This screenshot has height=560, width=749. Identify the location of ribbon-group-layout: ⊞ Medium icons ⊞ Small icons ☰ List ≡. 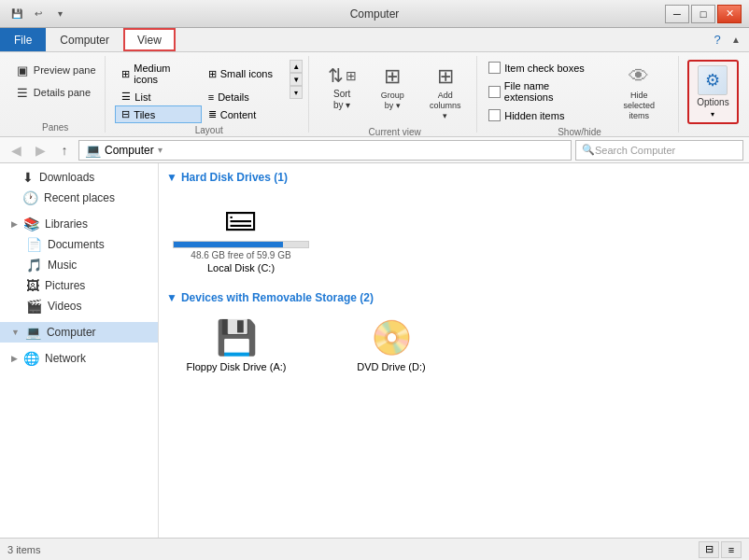
(209, 94).